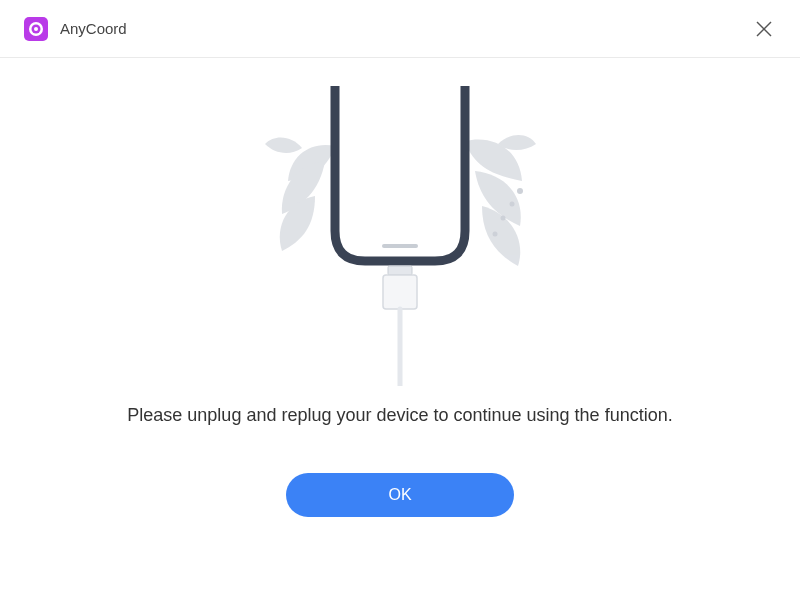 Image resolution: width=800 pixels, height=615 pixels. What do you see at coordinates (400, 29) in the screenshot?
I see `titlebar: AnyCoord` at bounding box center [400, 29].